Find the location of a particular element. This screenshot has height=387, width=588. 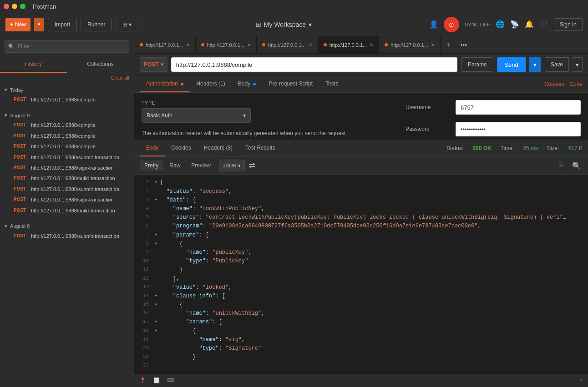

minimize-button is located at coordinates (15, 6).